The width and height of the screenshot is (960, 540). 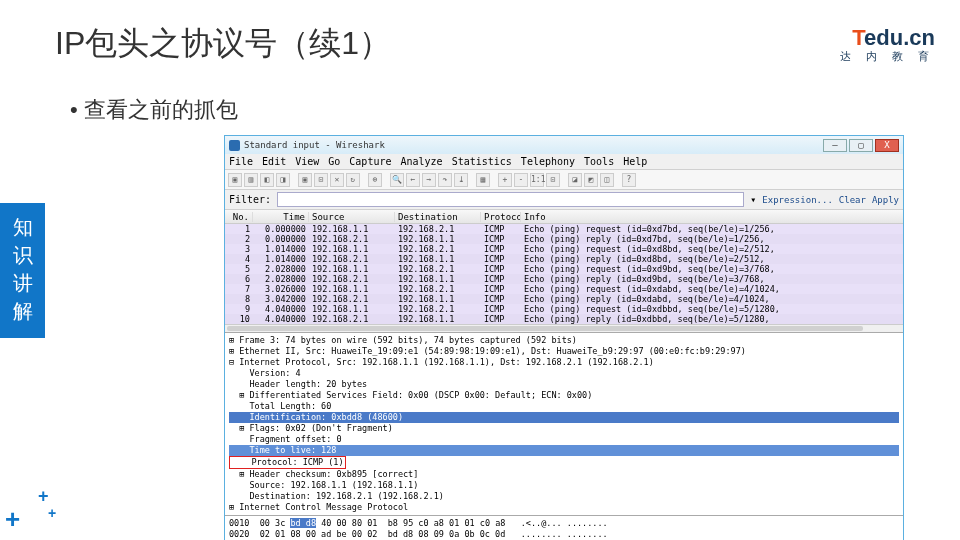 I want to click on toolbar-button: ↷, so click(x=445, y=180).